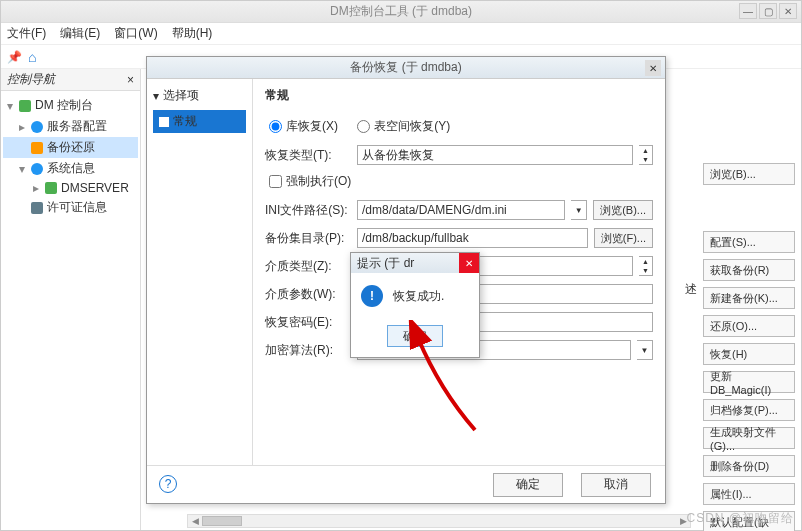 Image resolution: width=802 pixels, height=531 pixels. What do you see at coordinates (308, 266) in the screenshot?
I see `media-type-label: 介质类型(Z):` at bounding box center [308, 266].